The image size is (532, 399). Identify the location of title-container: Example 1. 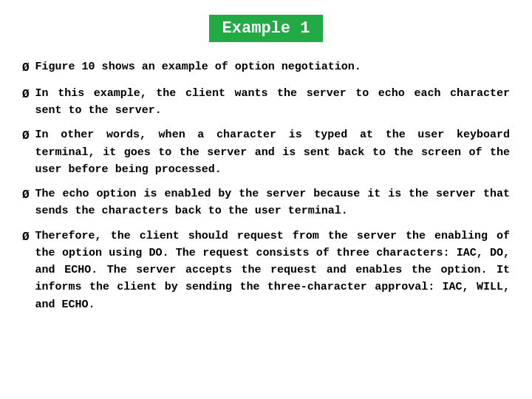
(266, 28).